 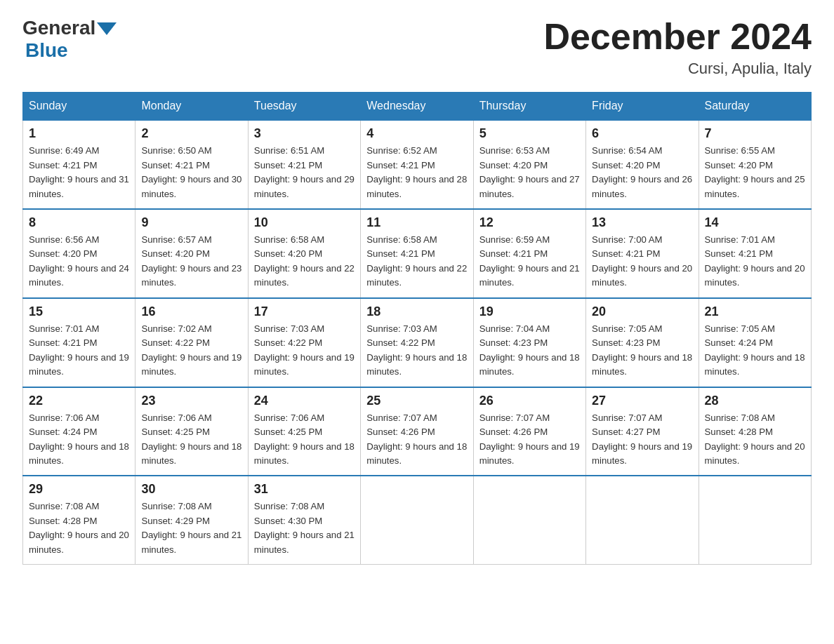 What do you see at coordinates (529, 262) in the screenshot?
I see `day-info: Sunrise: 6:59 AMSunset: 4:21 PMDaylight:…` at bounding box center [529, 262].